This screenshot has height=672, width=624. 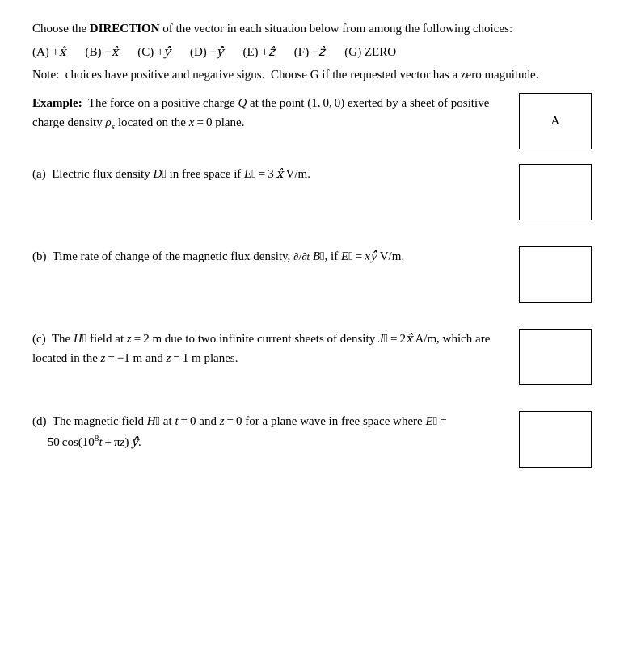 I want to click on instruction-text: Choose the DIRECTION of the vector in ea…, so click(x=312, y=29).